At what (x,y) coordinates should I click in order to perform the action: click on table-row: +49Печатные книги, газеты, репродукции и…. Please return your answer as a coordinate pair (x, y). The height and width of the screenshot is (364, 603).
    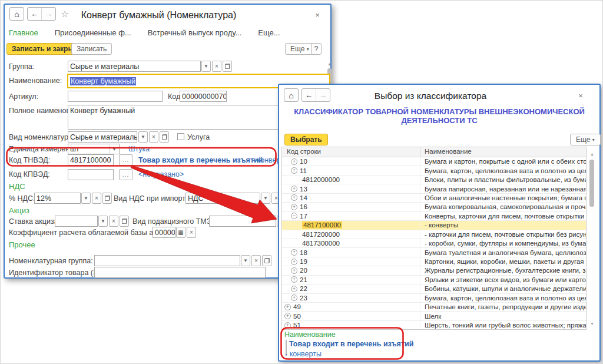
    Looking at the image, I should click on (434, 307).